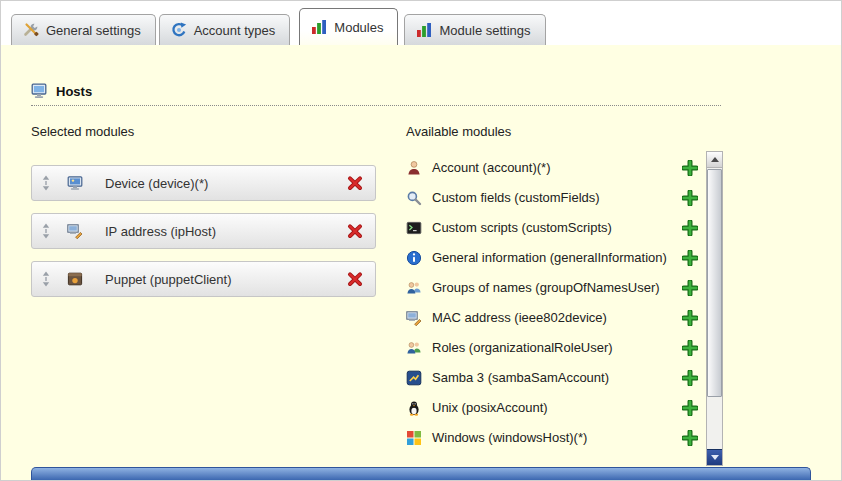 The width and height of the screenshot is (842, 481). I want to click on windows-icon, so click(414, 438).